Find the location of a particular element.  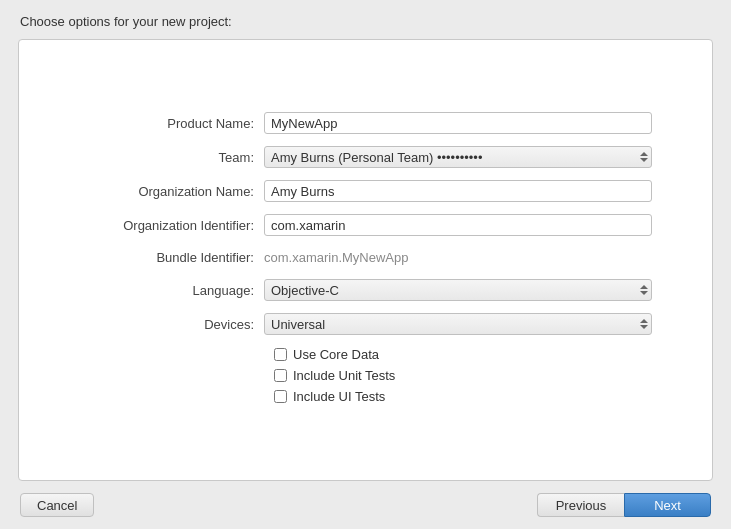

language-select-wrapper: Objective-C Swift is located at coordinates (458, 290).